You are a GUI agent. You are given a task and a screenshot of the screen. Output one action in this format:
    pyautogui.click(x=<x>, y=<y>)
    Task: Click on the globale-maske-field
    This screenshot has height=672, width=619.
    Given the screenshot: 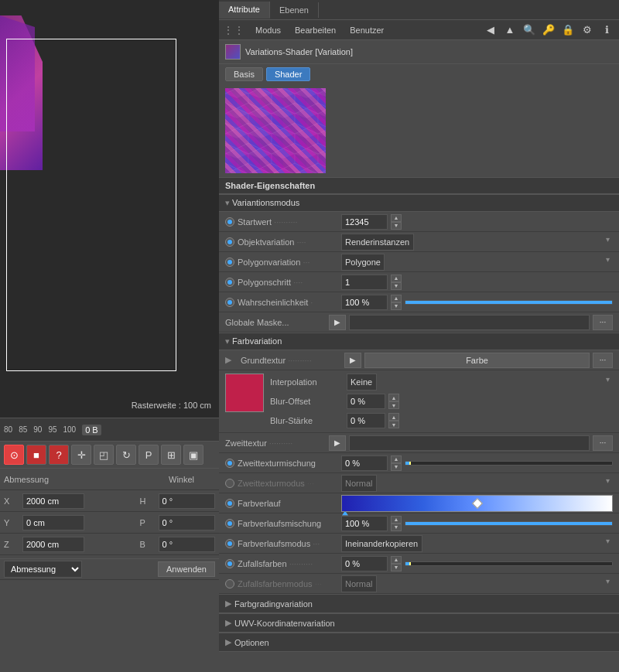 What is the action you would take?
    pyautogui.click(x=469, y=322)
    